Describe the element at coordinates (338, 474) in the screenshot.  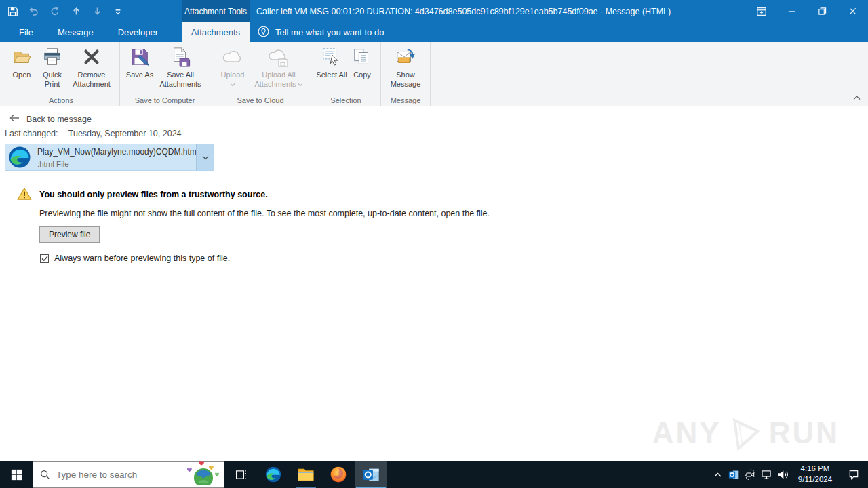
I see `taskbar-firefox-button` at that location.